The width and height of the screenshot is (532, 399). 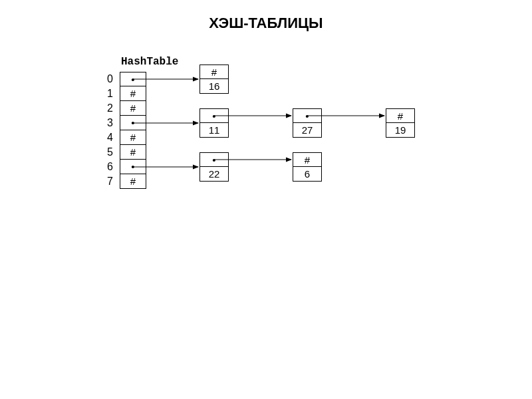 What do you see at coordinates (214, 123) in the screenshot?
I see `list-node: • 11` at bounding box center [214, 123].